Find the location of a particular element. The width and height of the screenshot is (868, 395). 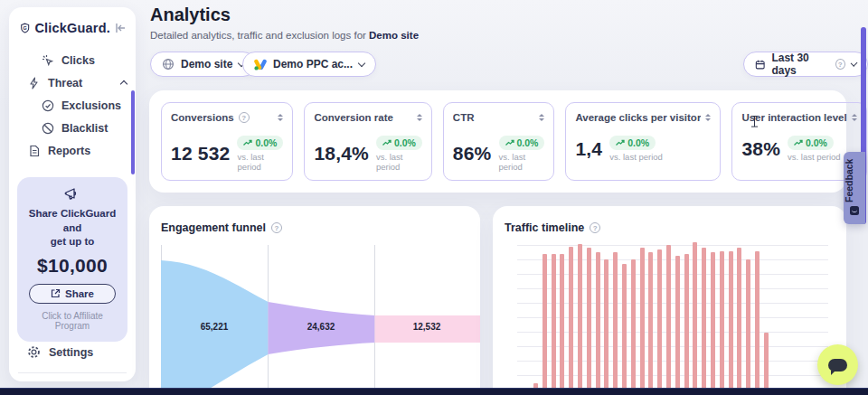

funnel-chart is located at coordinates (320, 320).